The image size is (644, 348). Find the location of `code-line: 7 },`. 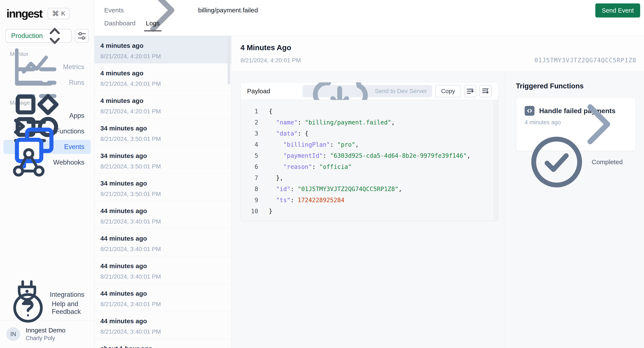

code-line: 7 }, is located at coordinates (370, 178).